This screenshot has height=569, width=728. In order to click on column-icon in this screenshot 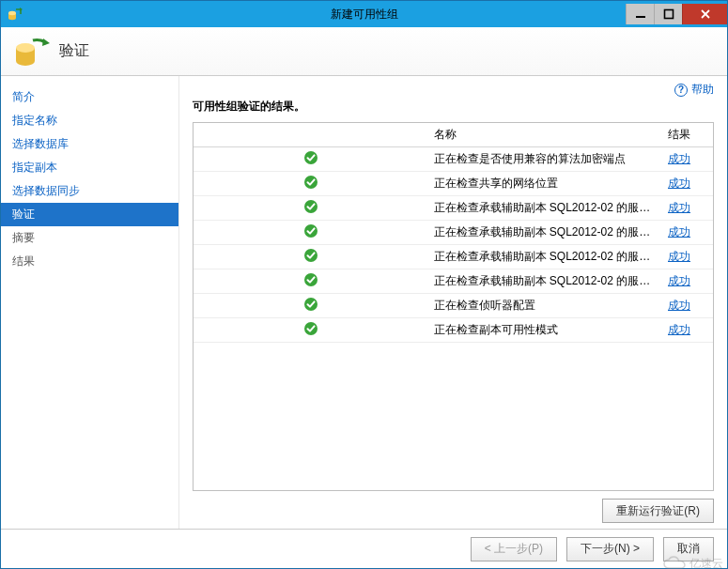, I will do `click(311, 135)`.